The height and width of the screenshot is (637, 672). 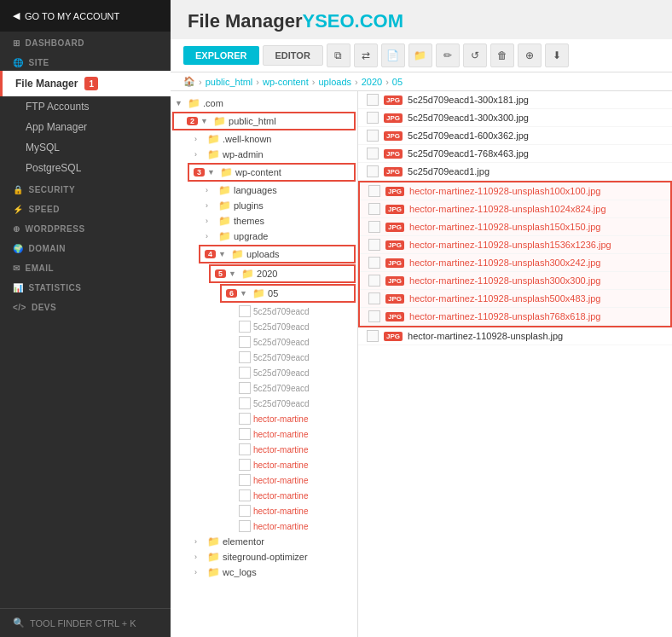 What do you see at coordinates (85, 168) in the screenshot?
I see `sidebar-item-postgresql: PostgreSQL` at bounding box center [85, 168].